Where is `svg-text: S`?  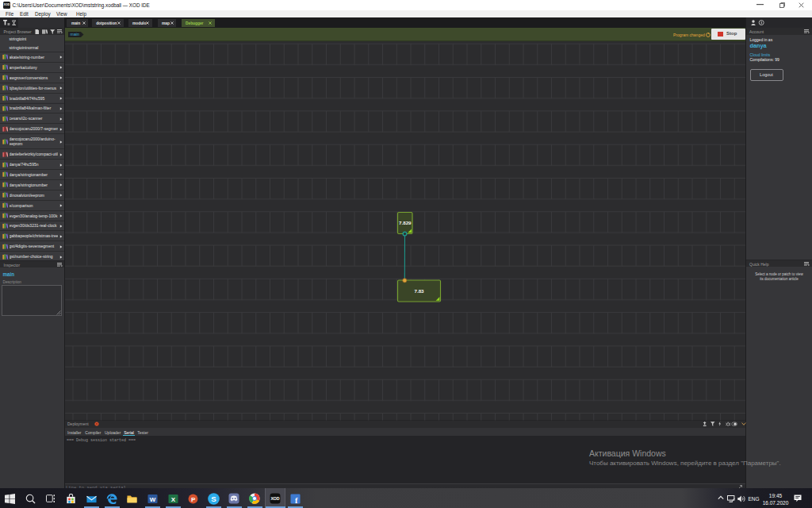
svg-text: S is located at coordinates (214, 498).